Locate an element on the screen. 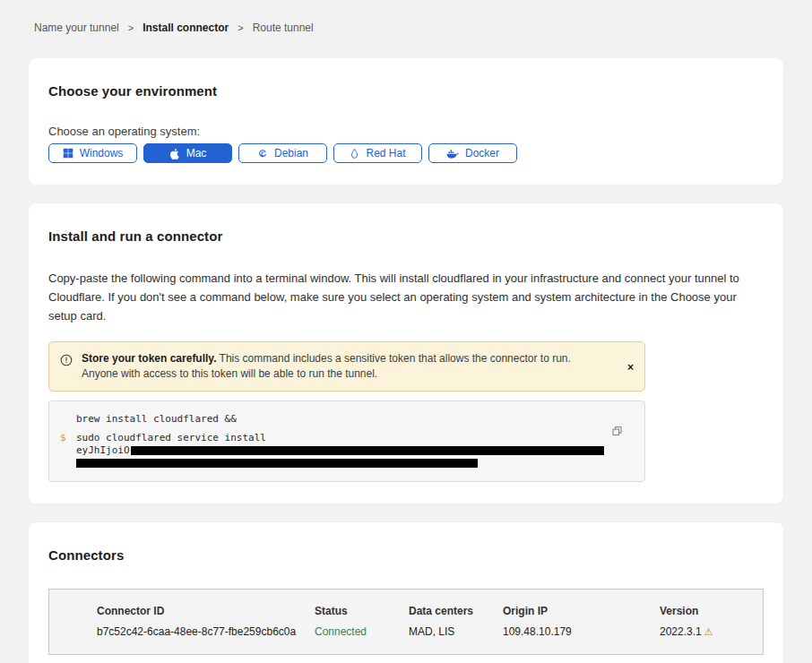 Image resolution: width=812 pixels, height=663 pixels. connectors-card-title: Connectors is located at coordinates (406, 555).